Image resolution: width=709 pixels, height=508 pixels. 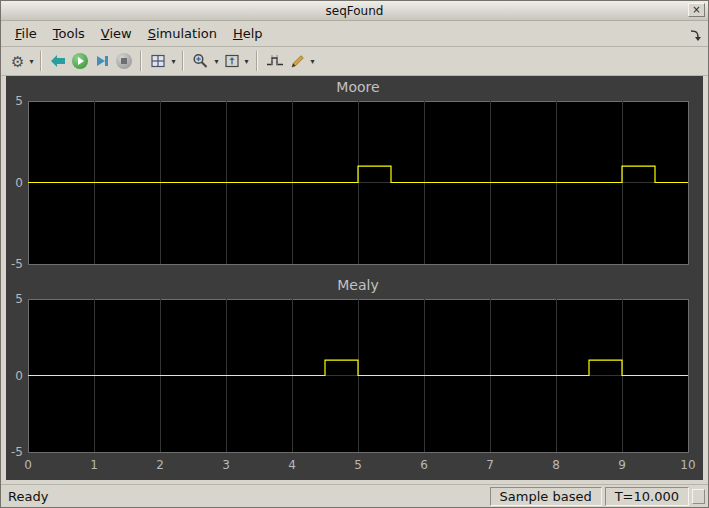 I want to click on plot-title-mealy: Mealy, so click(x=358, y=285).